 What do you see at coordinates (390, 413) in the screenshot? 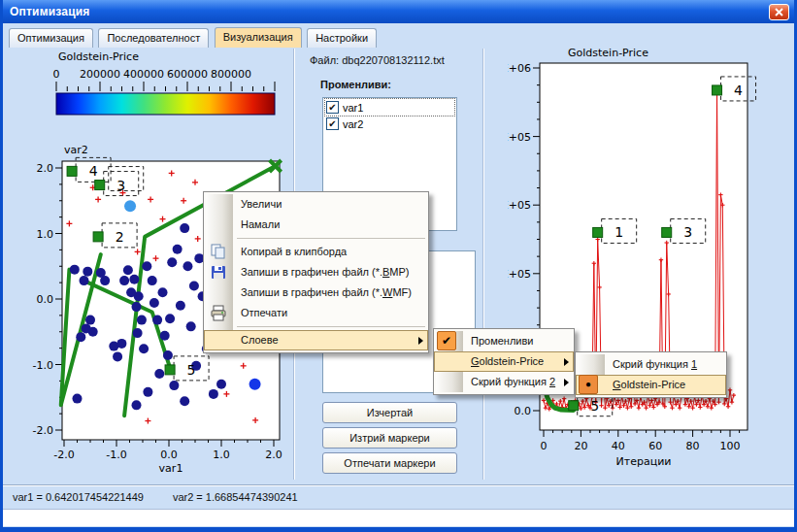
I see `draw-button: Изчертай` at bounding box center [390, 413].